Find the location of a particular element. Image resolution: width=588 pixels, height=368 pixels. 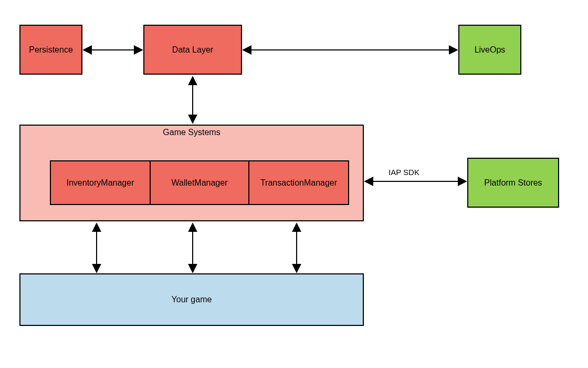

text-iap-sdk: IAP SDK is located at coordinates (404, 172).